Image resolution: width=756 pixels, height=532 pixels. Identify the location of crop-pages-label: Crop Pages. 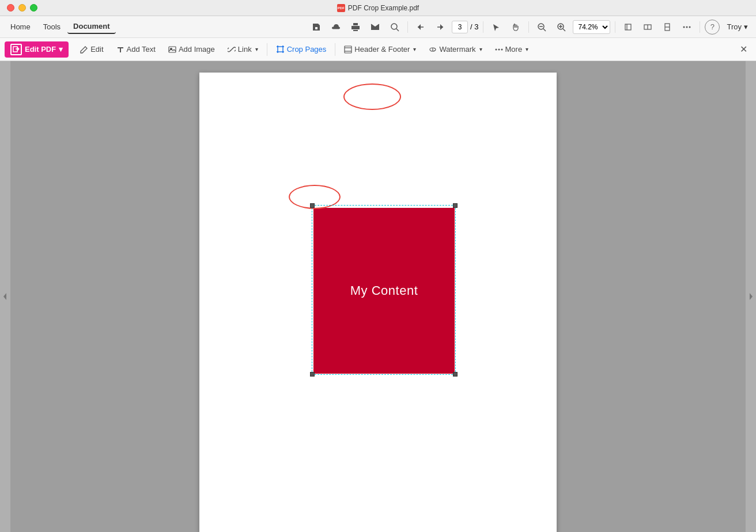
(307, 50).